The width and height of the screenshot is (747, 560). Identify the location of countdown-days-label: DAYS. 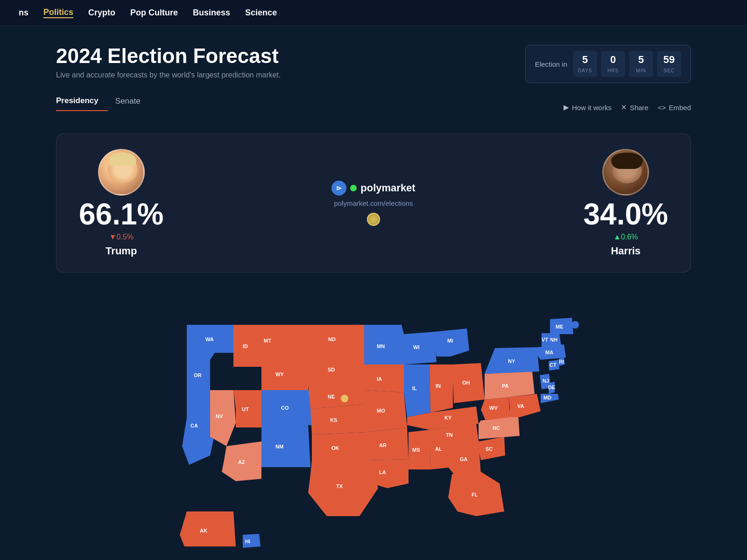
(585, 71).